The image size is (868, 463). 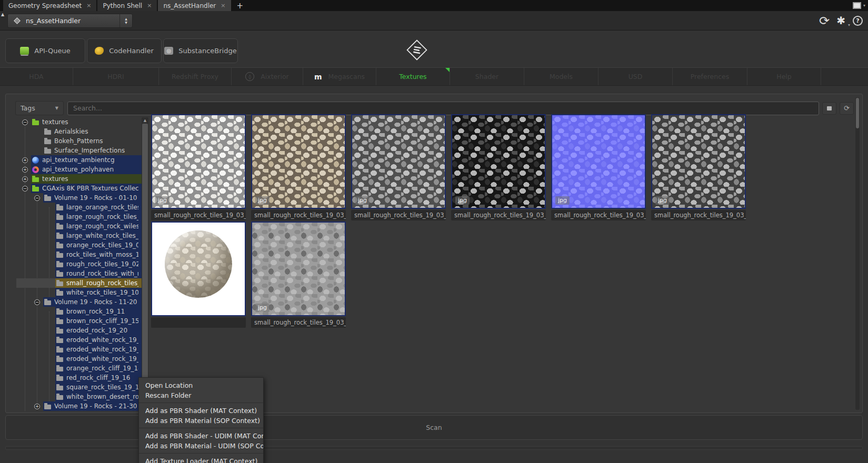 I want to click on texture-card: jpg small_rough_rock_tiles_19_03_ro, so click(x=298, y=275).